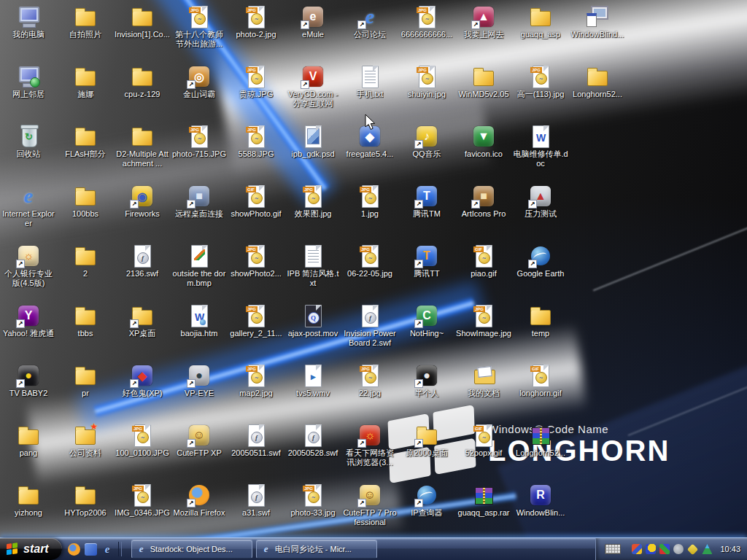 This screenshot has height=560, width=747. Describe the element at coordinates (370, 93) in the screenshot. I see `desktop-icon: 手机.txt` at that location.